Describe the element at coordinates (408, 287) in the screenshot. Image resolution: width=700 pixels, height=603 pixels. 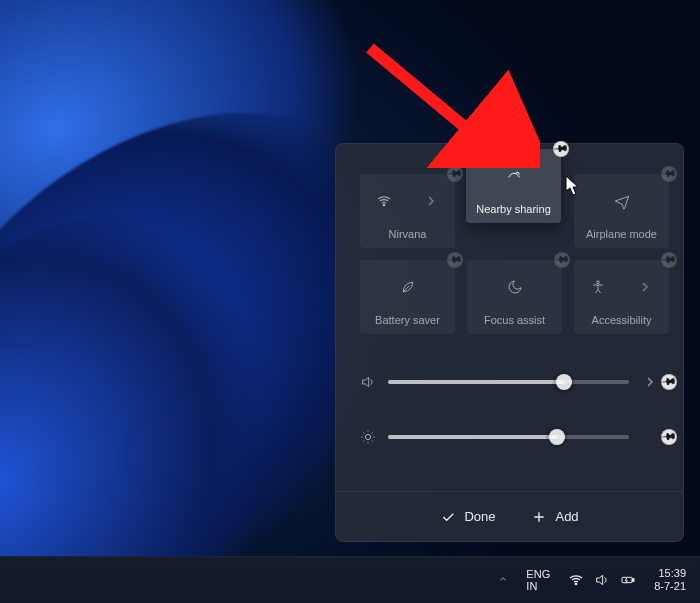
I see `leaf-icon` at that location.